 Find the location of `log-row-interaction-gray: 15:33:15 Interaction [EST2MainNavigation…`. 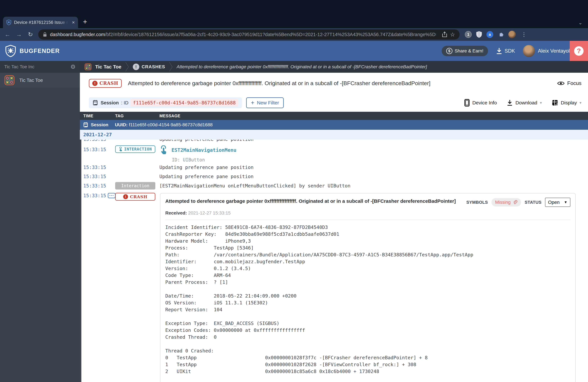

log-row-interaction-gray: 15:33:15 Interaction [EST2MainNavigation… is located at coordinates (334, 186).